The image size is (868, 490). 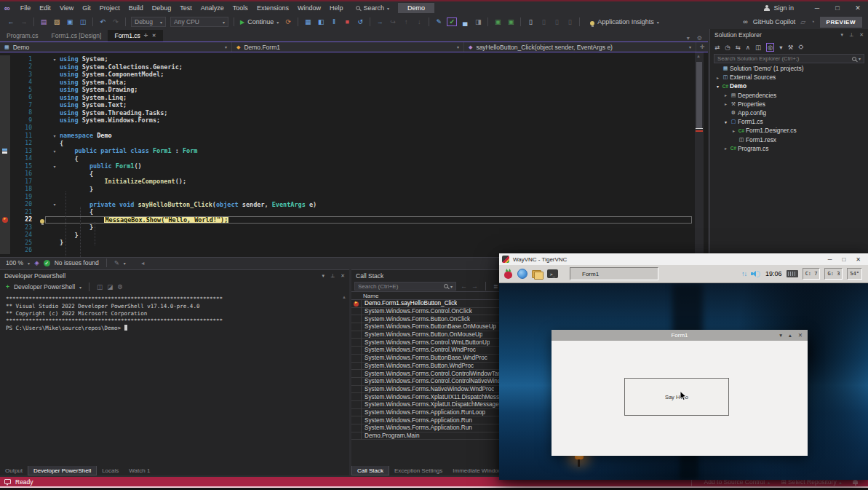 I want to click on preview-selected-icon: ⛭, so click(x=800, y=47).